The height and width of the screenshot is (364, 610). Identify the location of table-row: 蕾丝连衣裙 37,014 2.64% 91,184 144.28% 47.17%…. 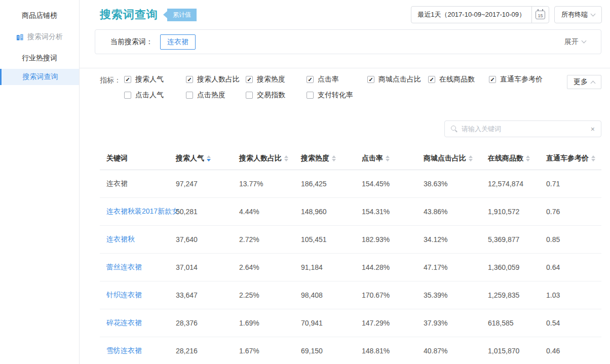
(351, 267).